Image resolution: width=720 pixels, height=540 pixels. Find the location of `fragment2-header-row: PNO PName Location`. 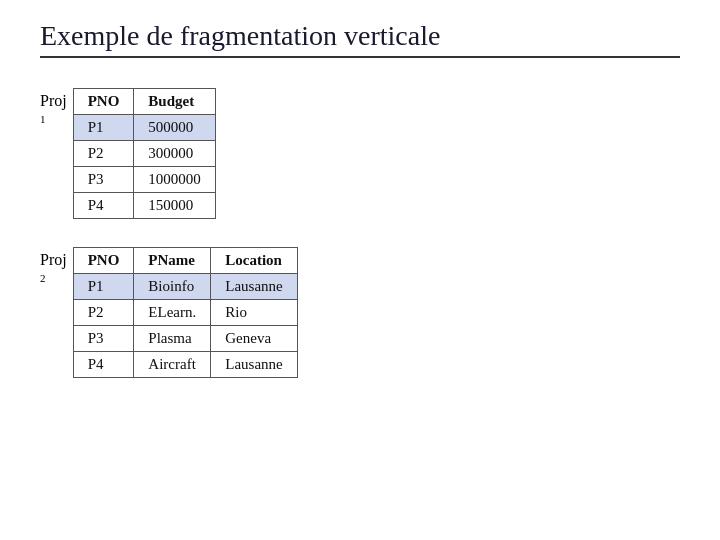

fragment2-header-row: PNO PName Location is located at coordinates (185, 261).